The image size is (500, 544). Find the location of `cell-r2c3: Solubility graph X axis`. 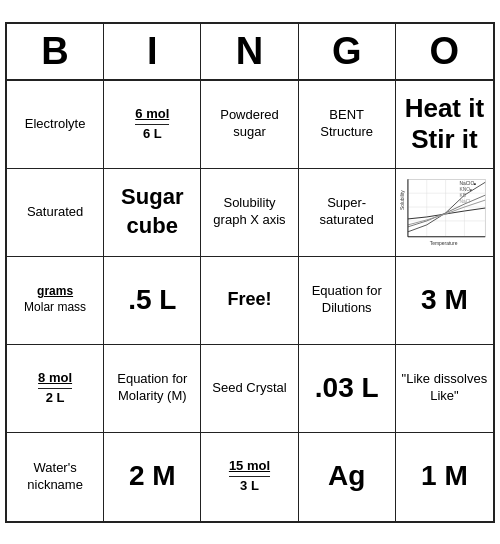

cell-r2c3: Solubility graph X axis is located at coordinates (250, 213).